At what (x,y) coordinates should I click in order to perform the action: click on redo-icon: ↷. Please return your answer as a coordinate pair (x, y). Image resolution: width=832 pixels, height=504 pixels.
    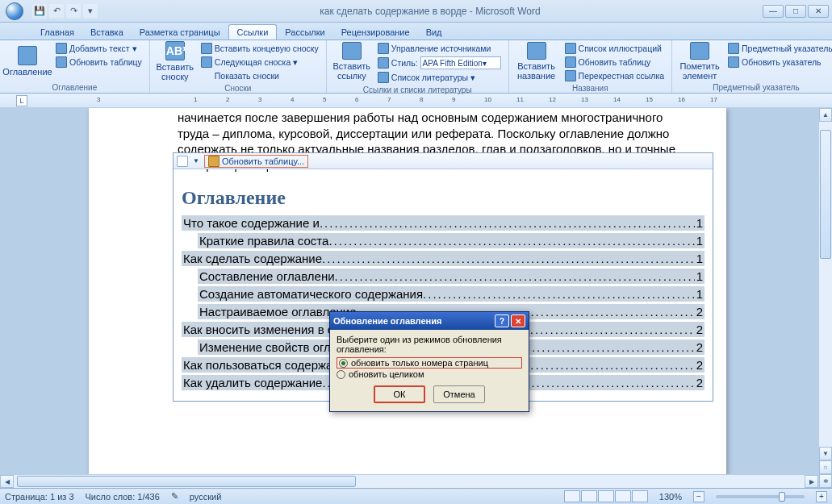
    Looking at the image, I should click on (73, 11).